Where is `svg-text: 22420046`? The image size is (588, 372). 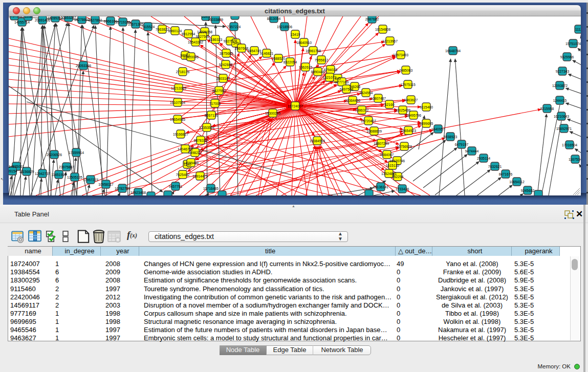 svg-text: 22420046 is located at coordinates (191, 57).